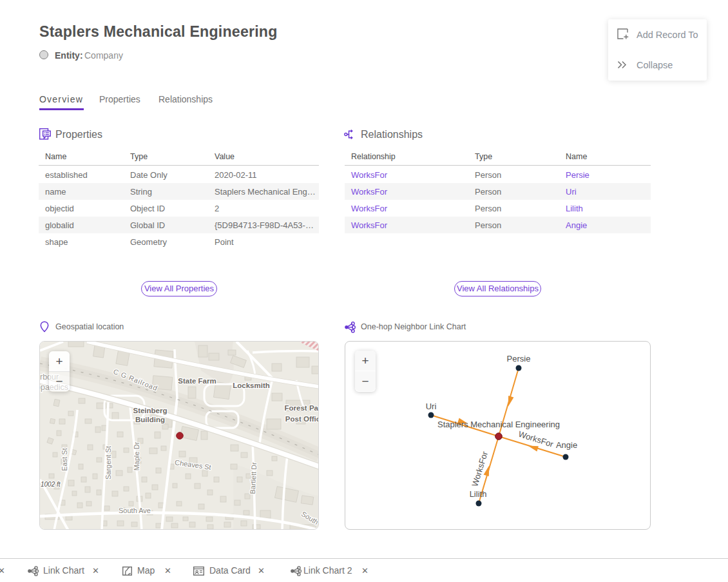 This screenshot has height=582, width=728. What do you see at coordinates (51, 485) in the screenshot?
I see `svg-text: 1002 ft` at bounding box center [51, 485].